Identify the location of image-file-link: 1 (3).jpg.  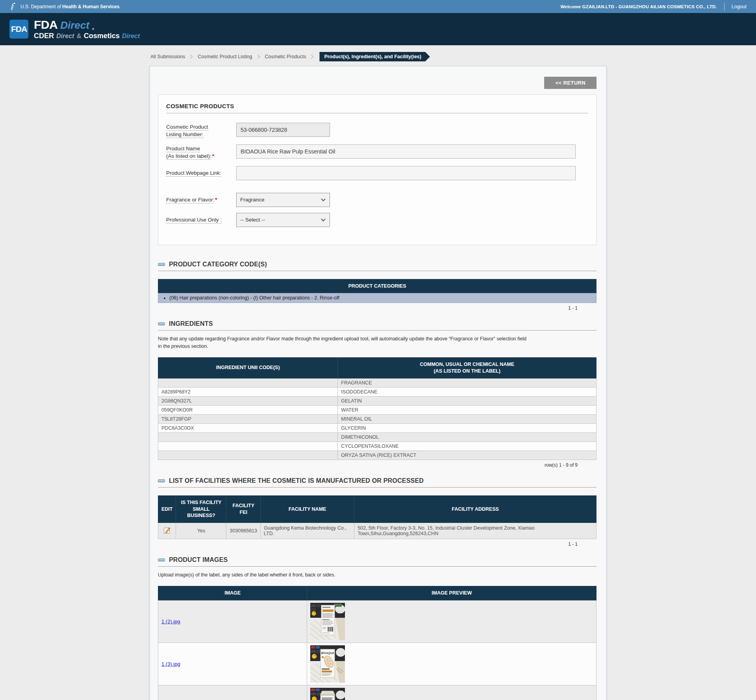
(171, 664).